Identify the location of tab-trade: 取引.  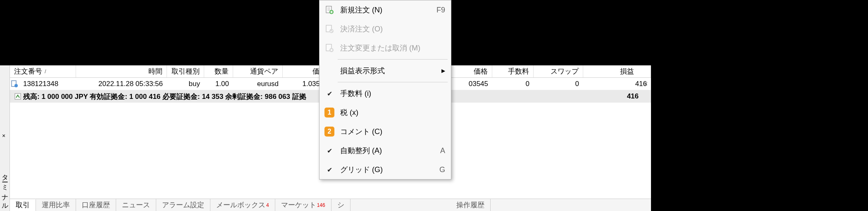
(23, 205).